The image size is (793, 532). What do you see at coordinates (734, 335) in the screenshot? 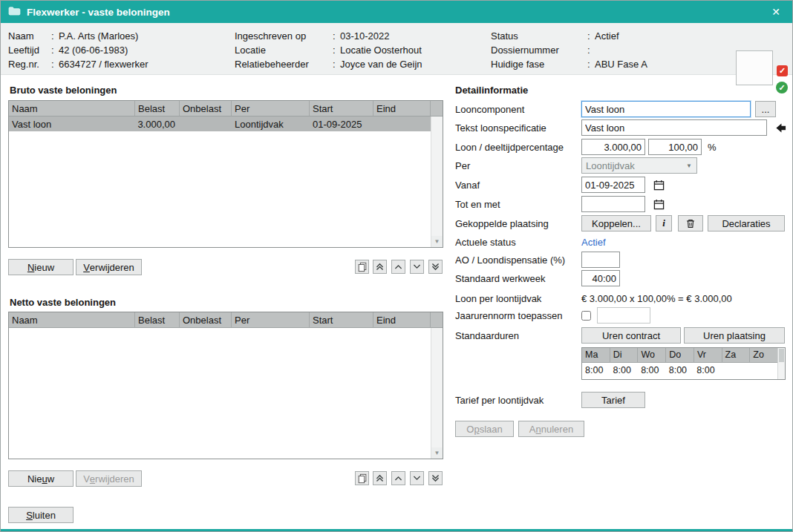
I see `uren-plaatsing-button: Uren plaatsing` at bounding box center [734, 335].